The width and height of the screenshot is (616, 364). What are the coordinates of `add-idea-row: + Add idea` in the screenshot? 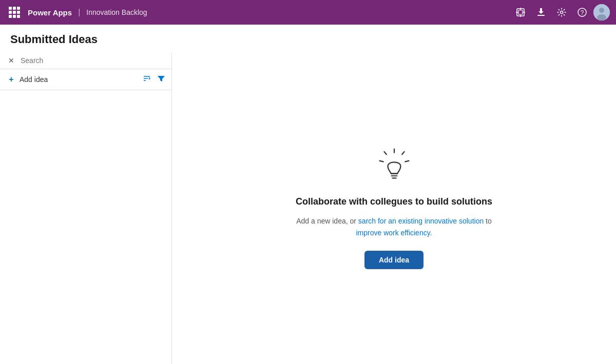 It's located at (86, 80).